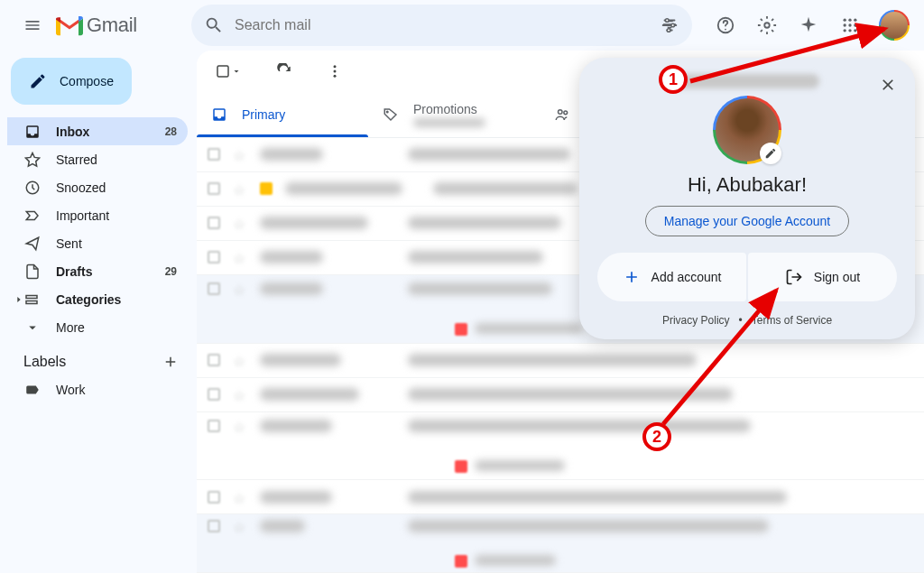 The image size is (924, 573). I want to click on terms-link: Terms of Service, so click(792, 320).